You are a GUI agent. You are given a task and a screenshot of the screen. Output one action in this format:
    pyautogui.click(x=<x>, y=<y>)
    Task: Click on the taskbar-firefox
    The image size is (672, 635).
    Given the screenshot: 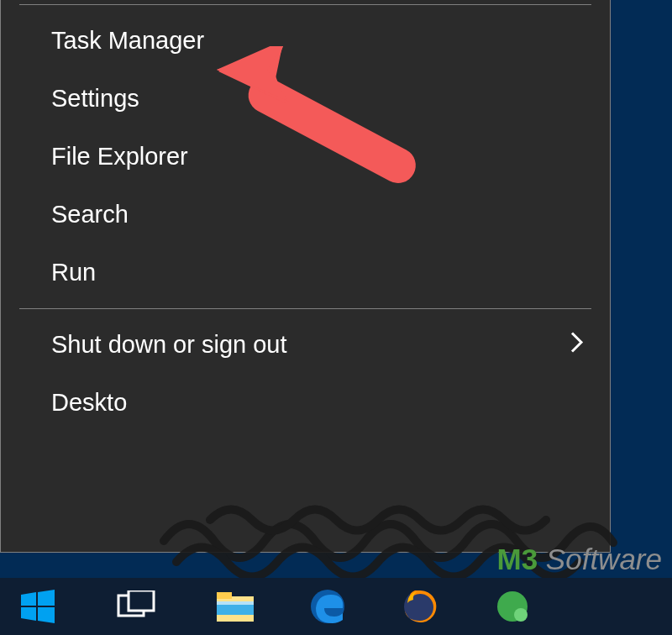 What is the action you would take?
    pyautogui.click(x=420, y=606)
    